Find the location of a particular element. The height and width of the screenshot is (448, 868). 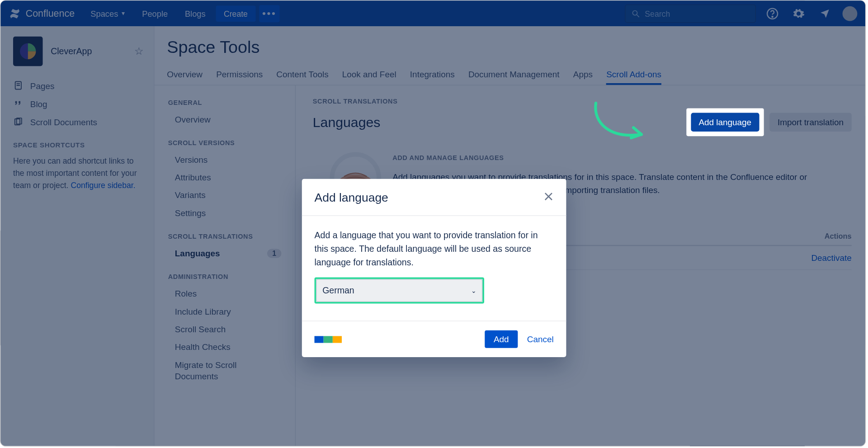

annotation-arrow is located at coordinates (618, 126).